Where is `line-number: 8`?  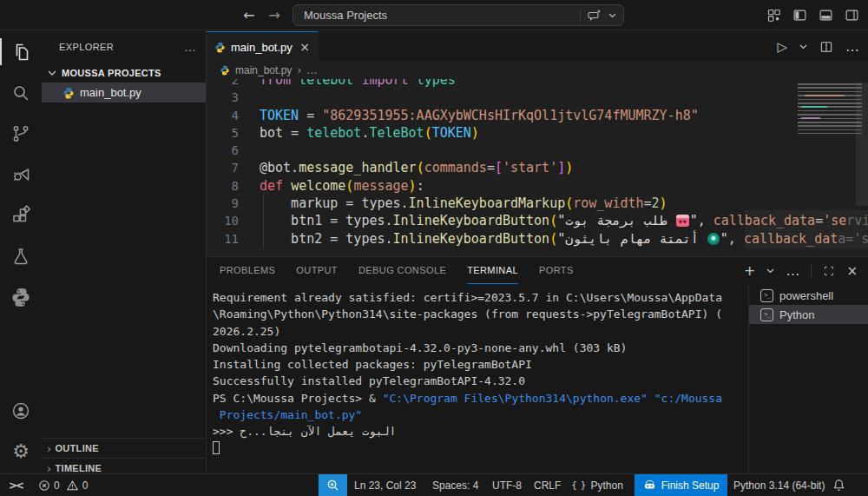 line-number: 8 is located at coordinates (233, 186).